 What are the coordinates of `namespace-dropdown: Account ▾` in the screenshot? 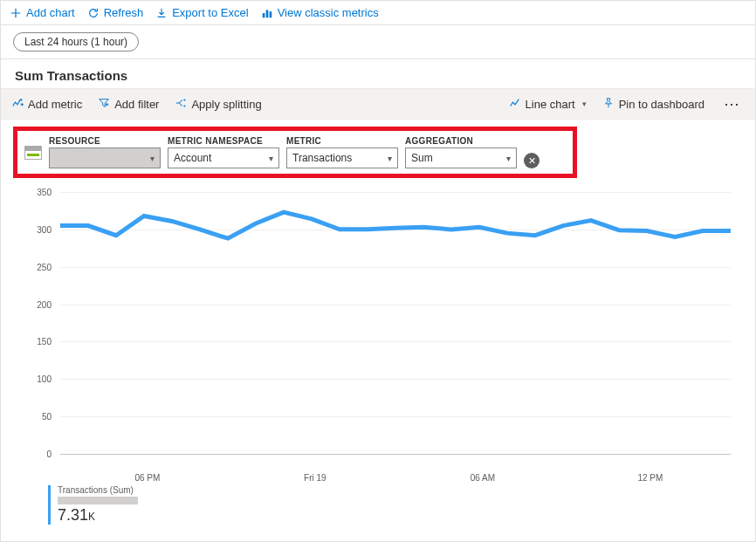 It's located at (223, 158).